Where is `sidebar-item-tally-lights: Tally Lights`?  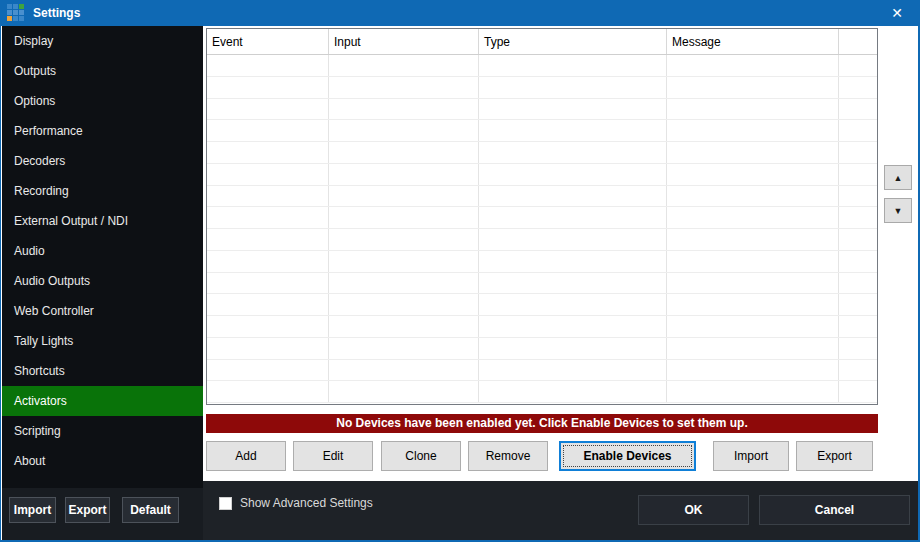 sidebar-item-tally-lights: Tally Lights is located at coordinates (102, 341).